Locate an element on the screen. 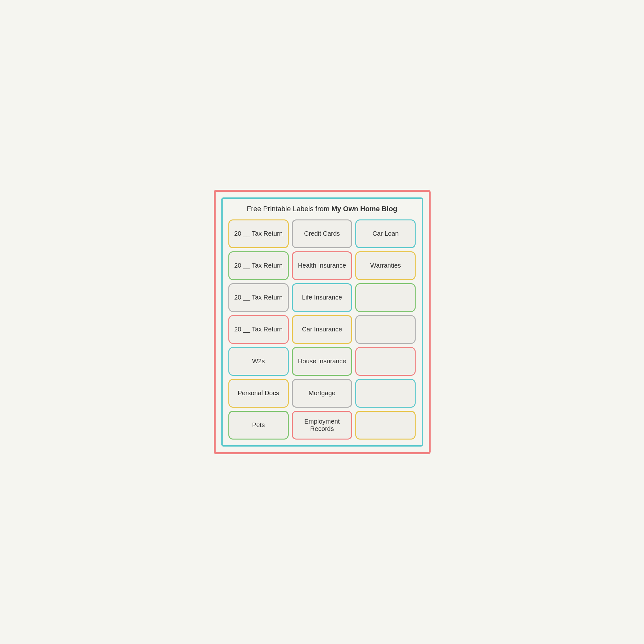 This screenshot has height=644, width=644. label-card-health-insurance: Health Insurance is located at coordinates (322, 266).